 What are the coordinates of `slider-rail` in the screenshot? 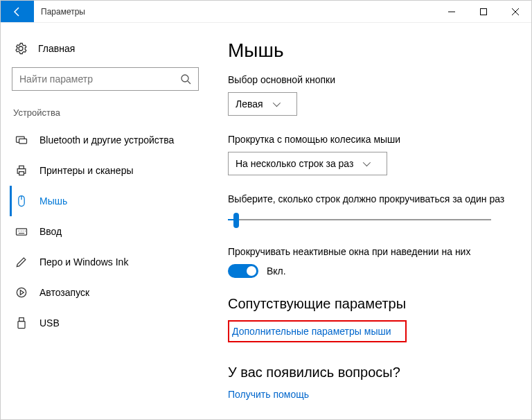 It's located at (360, 220).